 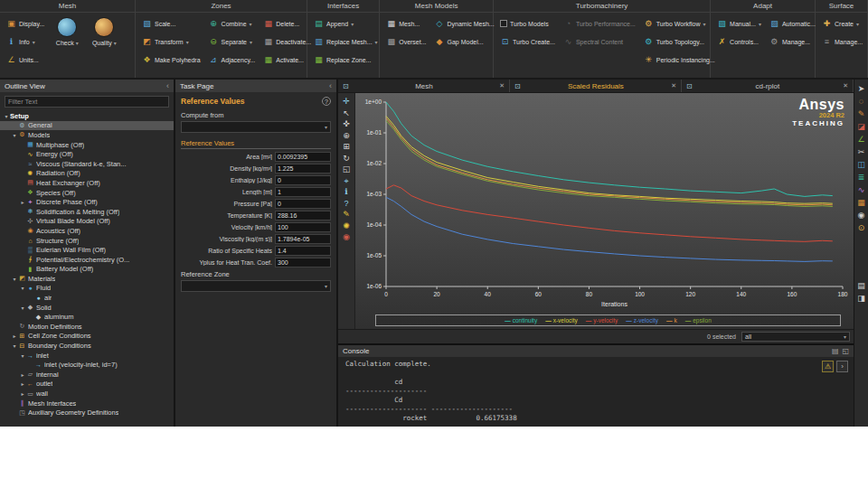 I want to click on ribbon-mesh-models-dynamic-mesh-button: ◇Dynamic Mesh..., so click(x=465, y=23).